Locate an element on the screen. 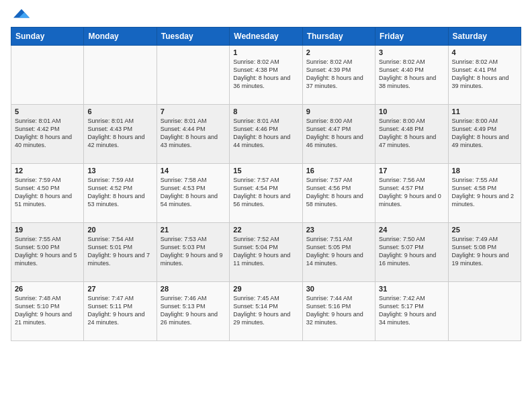 This screenshot has height=411, width=532. calendar-cell: 7Sunrise: 8:01 AM Sunset: 4:44 PM Daylig… is located at coordinates (193, 134).